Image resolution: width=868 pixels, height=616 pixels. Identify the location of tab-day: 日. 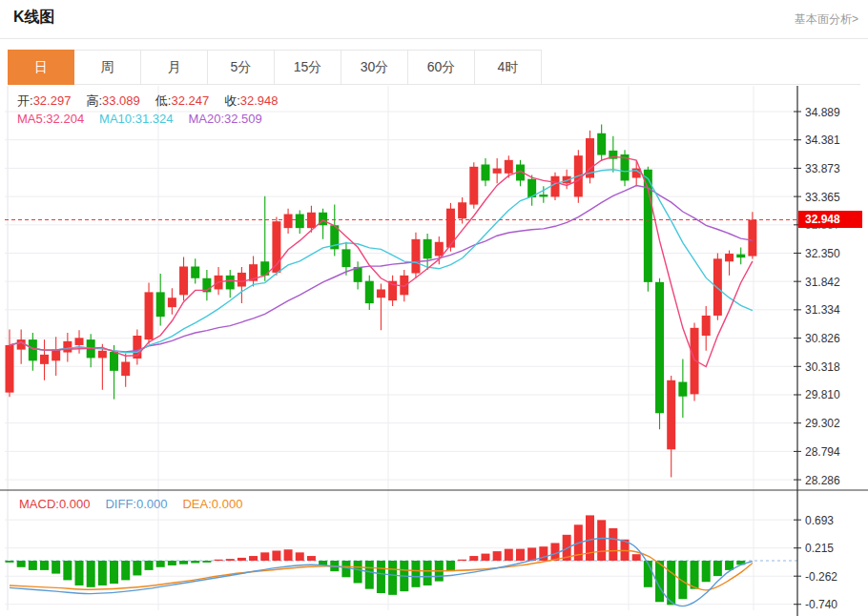
(41, 67).